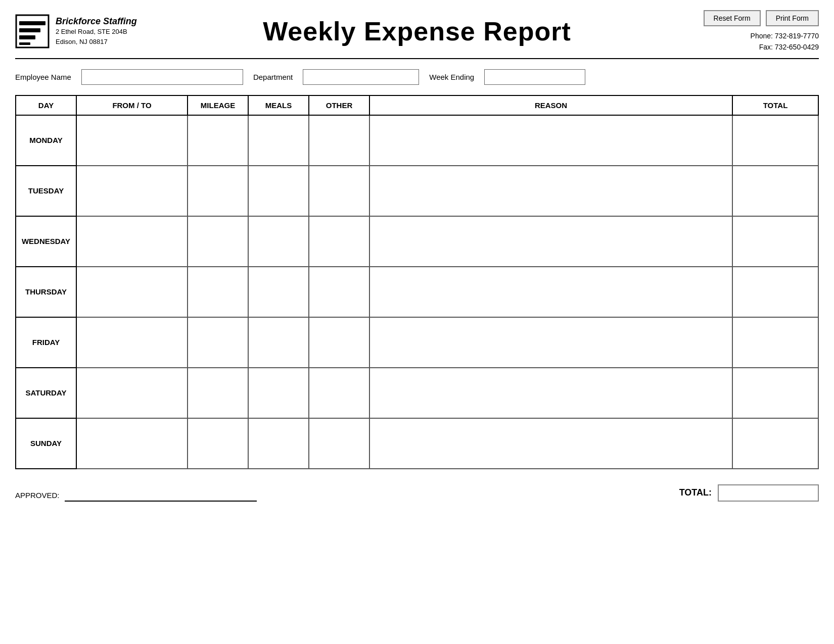 This screenshot has width=834, height=644. I want to click on total-section: TOTAL:, so click(749, 493).